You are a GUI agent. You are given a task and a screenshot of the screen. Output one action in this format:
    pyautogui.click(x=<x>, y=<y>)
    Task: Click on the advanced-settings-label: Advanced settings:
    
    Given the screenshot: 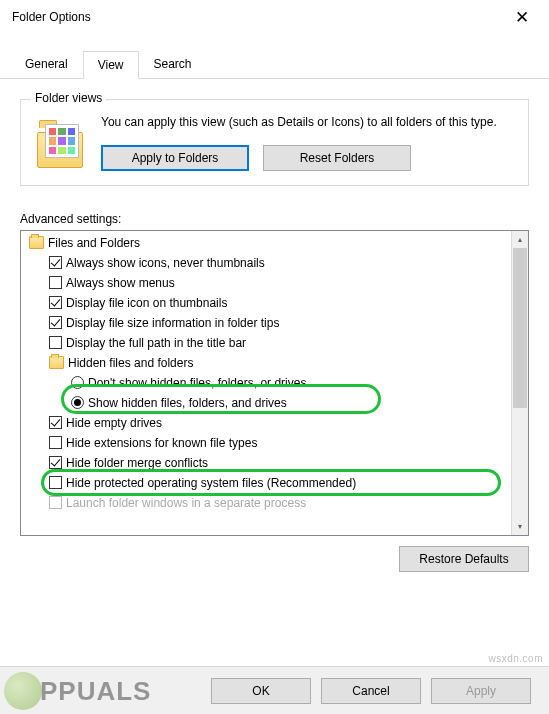 What is the action you would take?
    pyautogui.click(x=274, y=219)
    